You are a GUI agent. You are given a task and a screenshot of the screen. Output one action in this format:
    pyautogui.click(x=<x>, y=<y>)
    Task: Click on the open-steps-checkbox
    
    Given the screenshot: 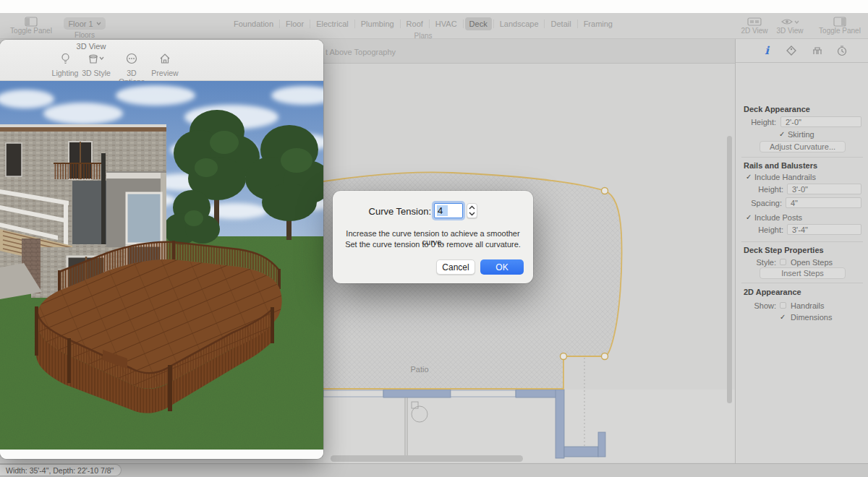 What is the action you would take?
    pyautogui.click(x=783, y=262)
    